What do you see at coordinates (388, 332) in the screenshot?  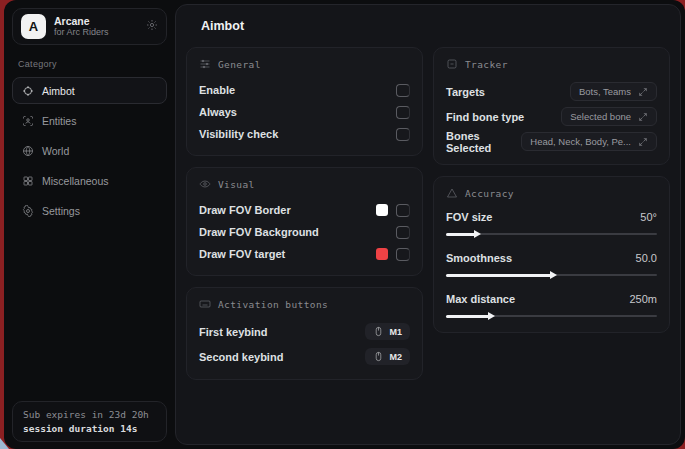 I see `first-keybind-button: M1` at bounding box center [388, 332].